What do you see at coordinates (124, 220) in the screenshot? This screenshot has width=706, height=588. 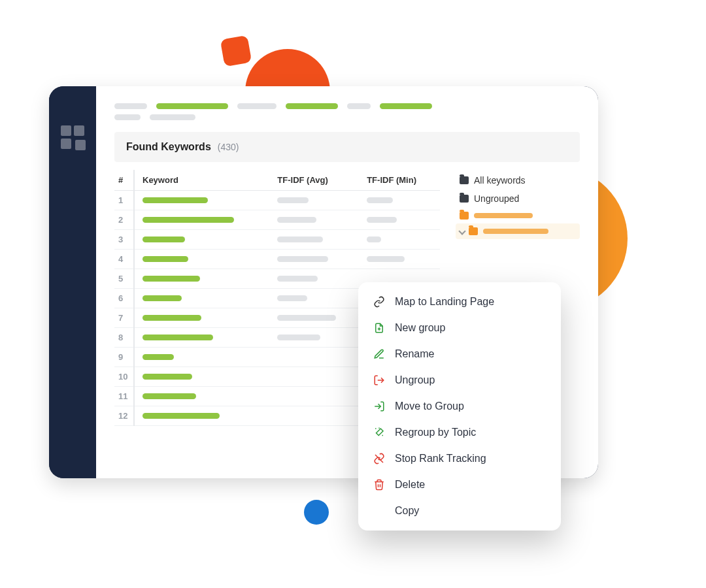 I see `row-number: 2` at bounding box center [124, 220].